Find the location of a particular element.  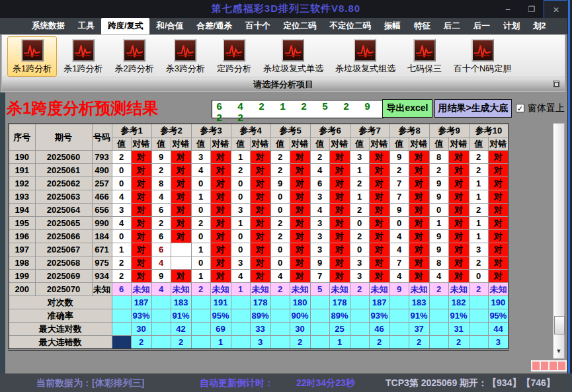

summary-value-cell: 182 is located at coordinates (459, 303).